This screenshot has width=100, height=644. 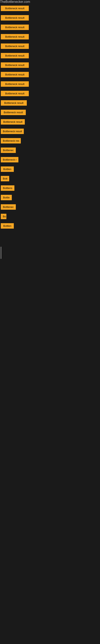 I want to click on button-row-20: Bottlens, so click(x=50, y=188).